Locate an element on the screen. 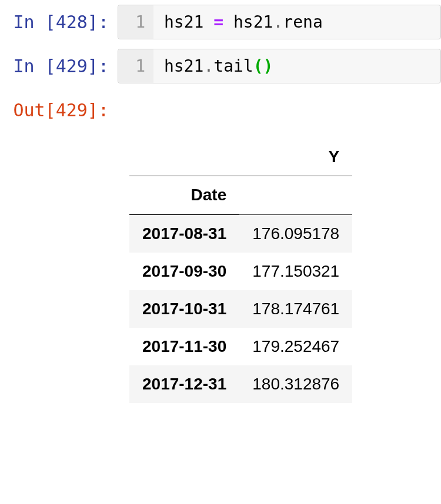  empty-prompt is located at coordinates (59, 124).